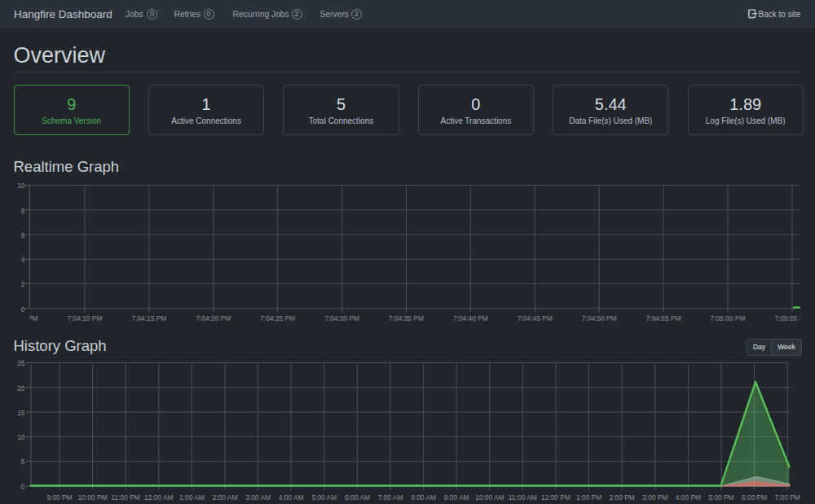 The image size is (815, 504). I want to click on svg-text: 7:04:25 PM, so click(277, 318).